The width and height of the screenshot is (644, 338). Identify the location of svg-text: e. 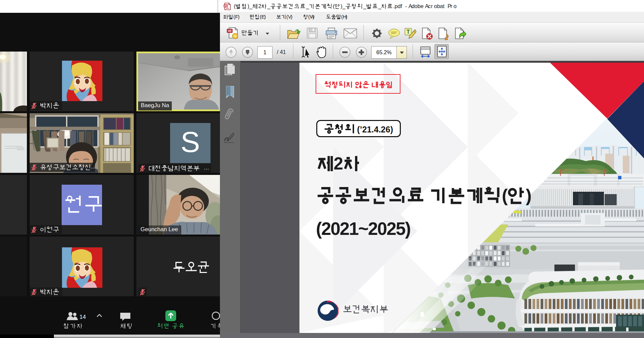
(422, 6).